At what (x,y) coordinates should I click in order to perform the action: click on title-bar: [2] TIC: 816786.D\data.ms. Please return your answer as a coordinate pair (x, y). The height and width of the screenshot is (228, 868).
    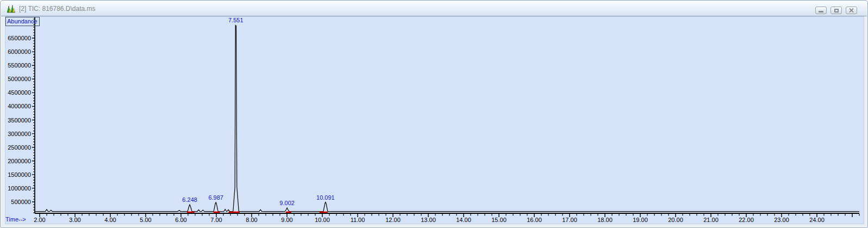
    Looking at the image, I should click on (434, 9).